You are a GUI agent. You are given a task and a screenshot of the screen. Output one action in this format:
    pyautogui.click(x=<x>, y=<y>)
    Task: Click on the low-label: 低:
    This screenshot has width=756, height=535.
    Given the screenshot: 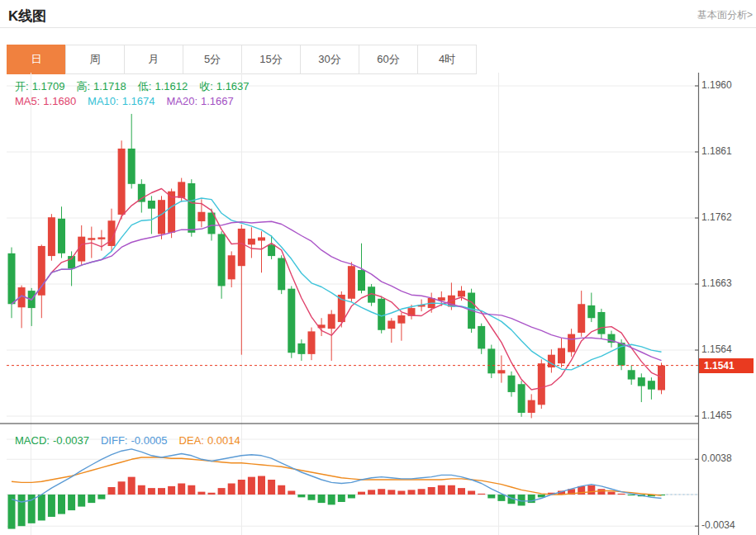 What is the action you would take?
    pyautogui.click(x=145, y=86)
    